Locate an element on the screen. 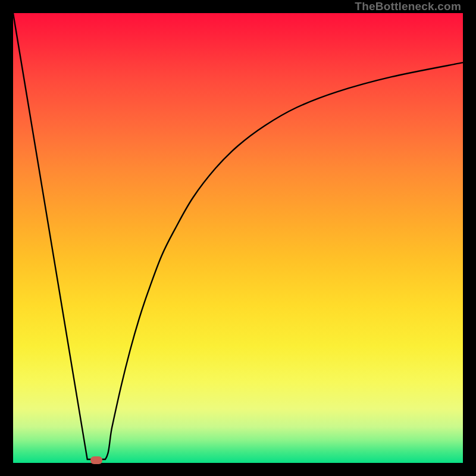 The height and width of the screenshot is (476, 476). optimum-marker is located at coordinates (96, 461).